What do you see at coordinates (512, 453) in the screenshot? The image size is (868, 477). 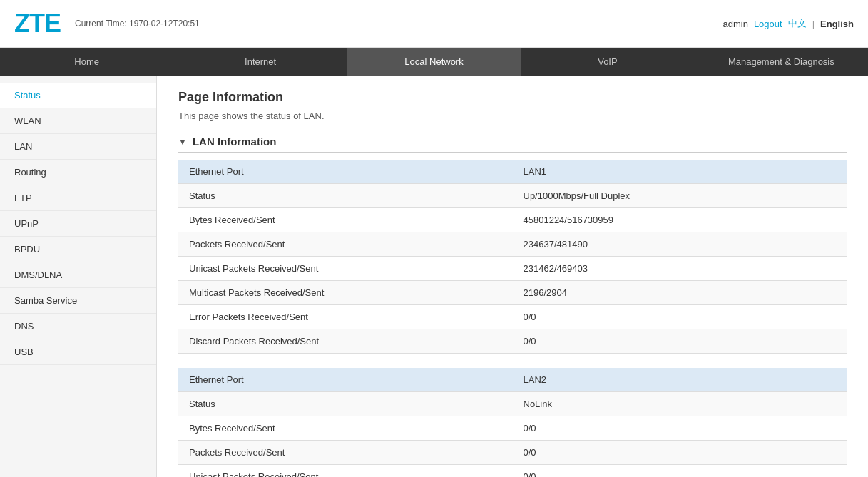 I see `table-row: Packets Received/Sent 0/0` at bounding box center [512, 453].